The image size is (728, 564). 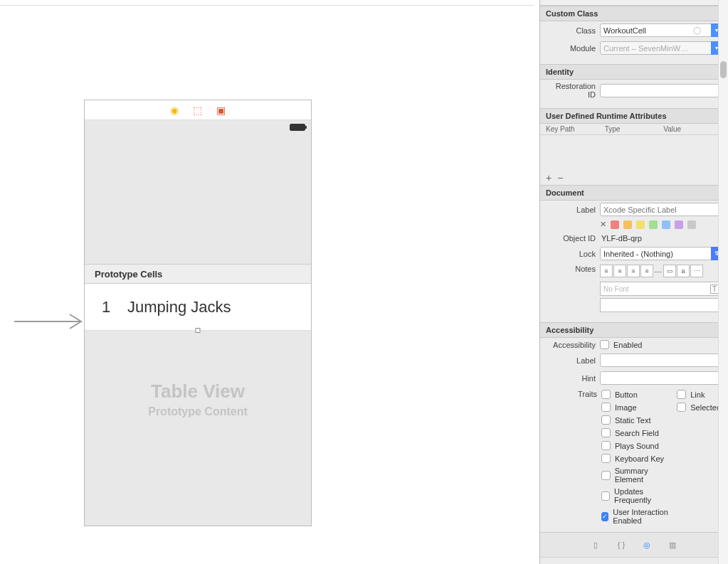 What do you see at coordinates (606, 445) in the screenshot?
I see `trait-sound-checkbox` at bounding box center [606, 445].